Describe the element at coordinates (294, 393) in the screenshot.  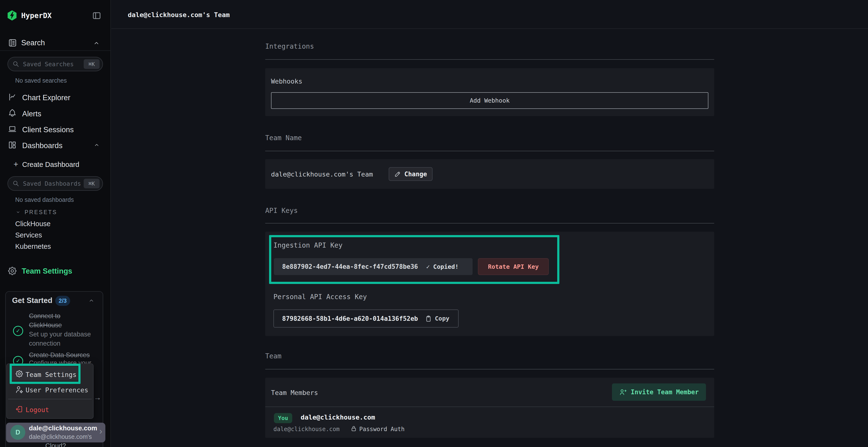
I see `team-members-label: Team Members` at that location.